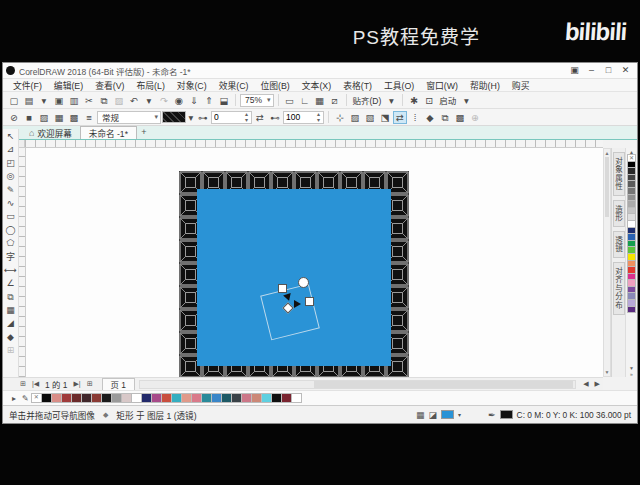 The height and width of the screenshot is (485, 640). Describe the element at coordinates (442, 86) in the screenshot. I see `menu-window: 窗口(W)` at that location.